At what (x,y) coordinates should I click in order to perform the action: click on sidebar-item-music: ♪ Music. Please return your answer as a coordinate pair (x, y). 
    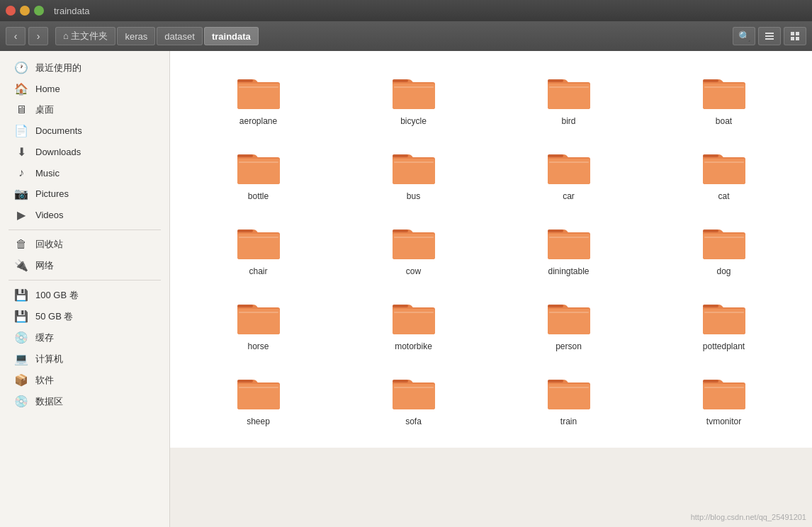
    Looking at the image, I should click on (85, 173).